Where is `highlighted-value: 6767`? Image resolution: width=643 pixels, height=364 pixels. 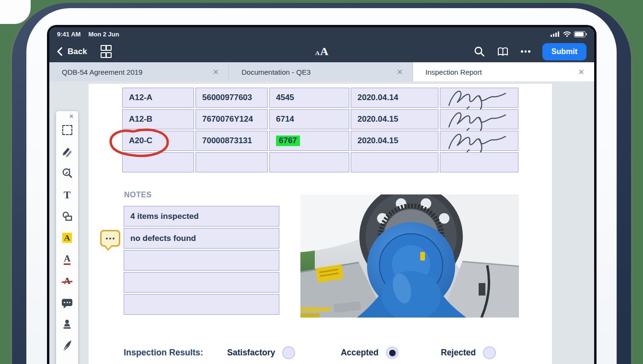 highlighted-value: 6767 is located at coordinates (288, 141).